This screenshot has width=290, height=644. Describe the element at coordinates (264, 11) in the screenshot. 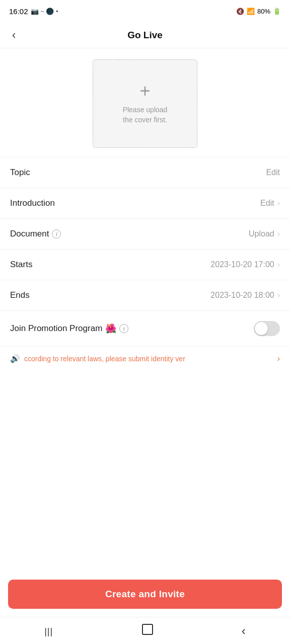

I see `battery-label: 80%` at that location.